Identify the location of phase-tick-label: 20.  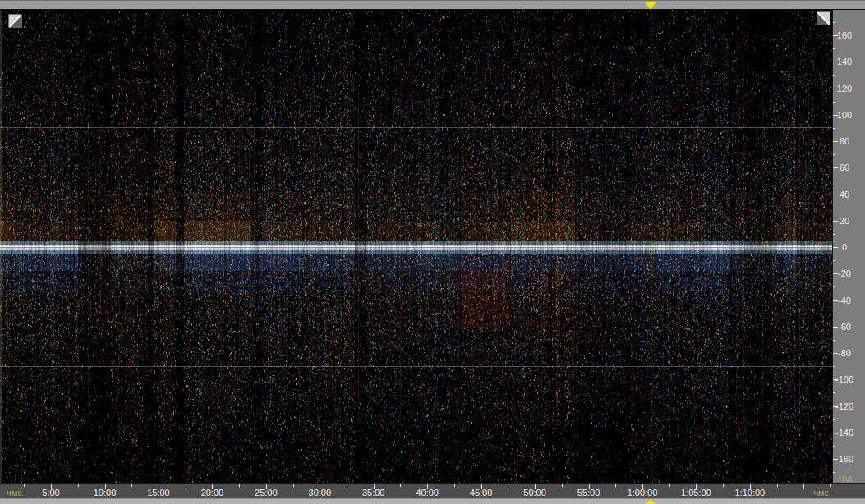
(844, 221).